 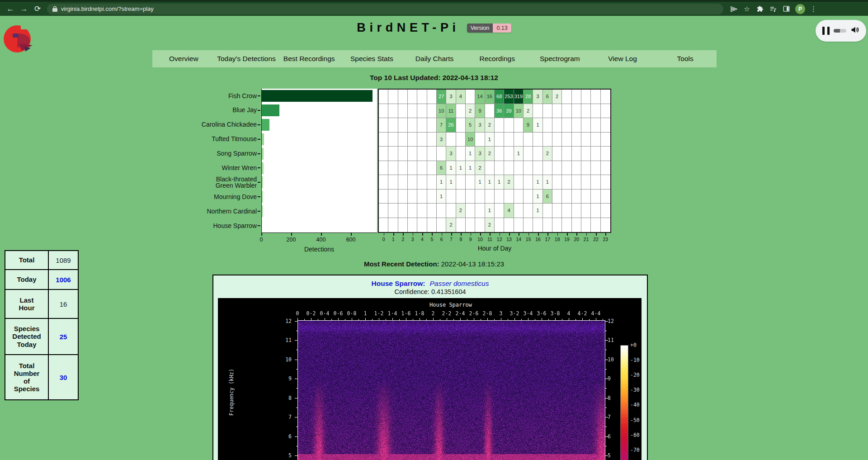 What do you see at coordinates (560, 59) in the screenshot?
I see `nav-item-spectrogram: Spectrogram` at bounding box center [560, 59].